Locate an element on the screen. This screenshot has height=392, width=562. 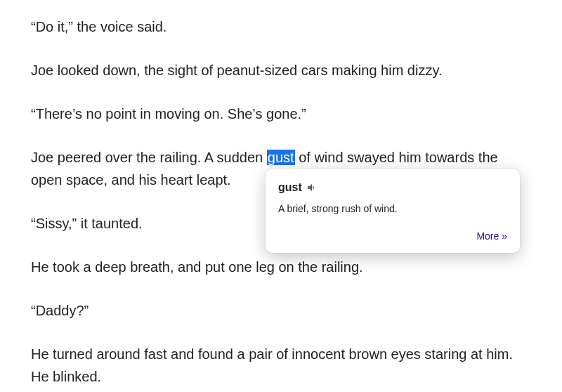
paragraph-3: “There’s no point in moving on. She’s go… is located at coordinates (281, 114).